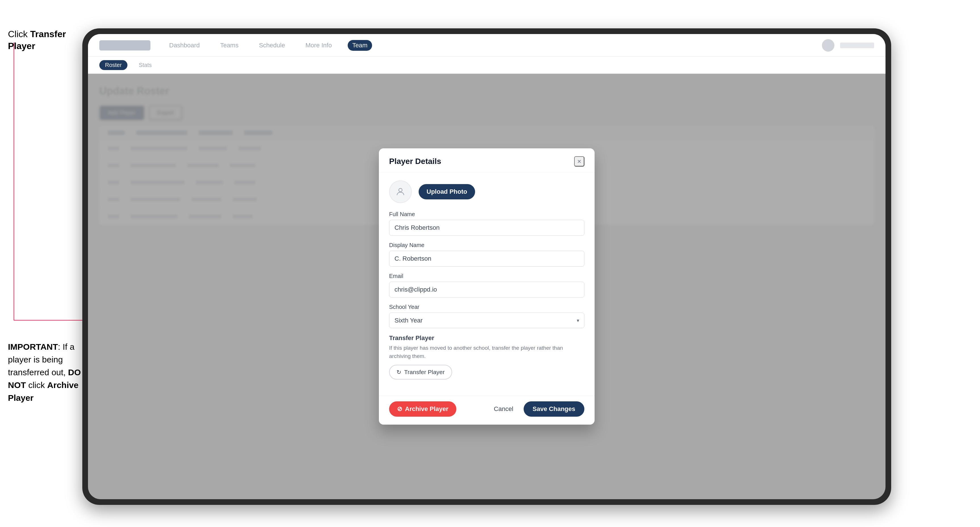 The image size is (980, 527). Describe the element at coordinates (113, 65) in the screenshot. I see `sub-nav-roster: Roster` at that location.